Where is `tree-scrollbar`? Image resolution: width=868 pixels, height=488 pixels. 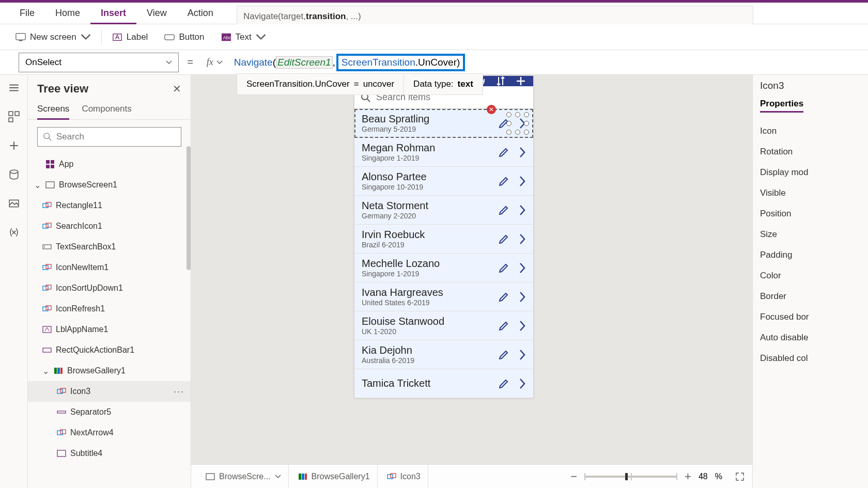 tree-scrollbar is located at coordinates (189, 208).